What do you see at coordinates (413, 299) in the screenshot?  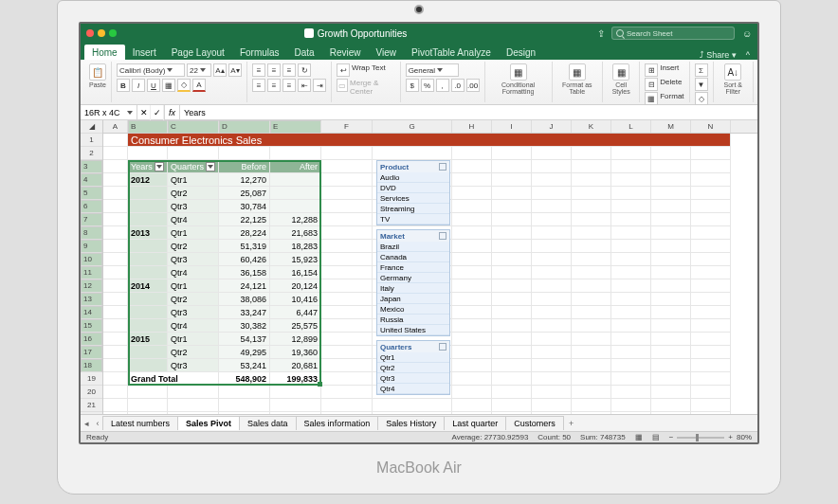 I see `slicer-item: Japan` at bounding box center [413, 299].